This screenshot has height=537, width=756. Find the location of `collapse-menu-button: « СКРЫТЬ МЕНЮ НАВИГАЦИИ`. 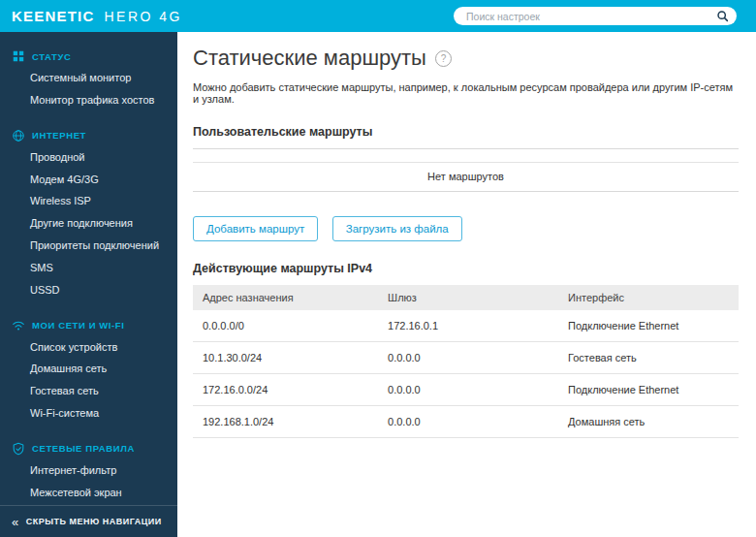

collapse-menu-button: « СКРЫТЬ МЕНЮ НАВИГАЦИИ is located at coordinates (89, 521).